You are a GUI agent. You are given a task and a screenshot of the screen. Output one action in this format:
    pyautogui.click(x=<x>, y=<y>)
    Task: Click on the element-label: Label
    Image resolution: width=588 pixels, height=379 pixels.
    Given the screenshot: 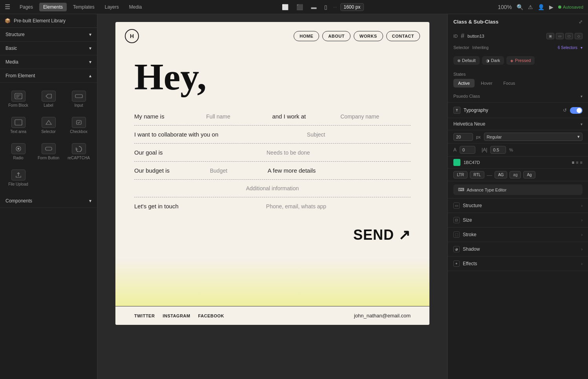 What is the action you would take?
    pyautogui.click(x=49, y=99)
    